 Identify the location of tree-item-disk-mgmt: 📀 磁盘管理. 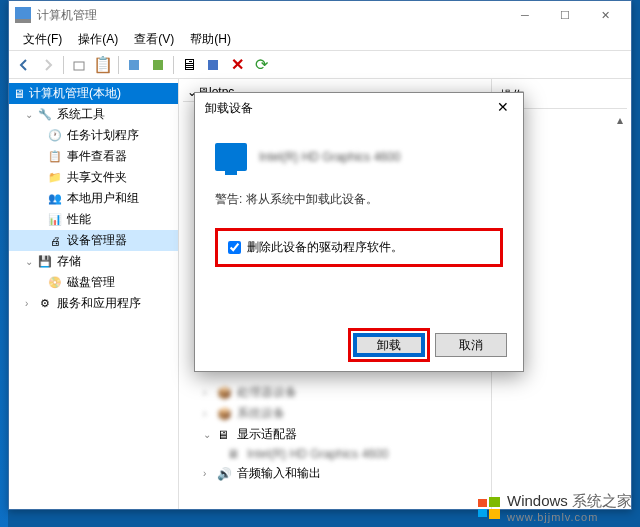
(94, 282).